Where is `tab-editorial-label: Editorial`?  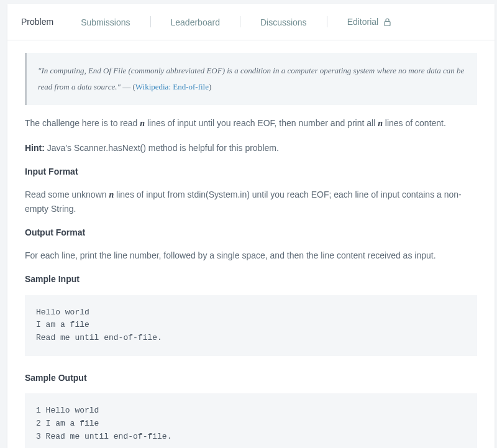 tab-editorial-label: Editorial is located at coordinates (363, 22).